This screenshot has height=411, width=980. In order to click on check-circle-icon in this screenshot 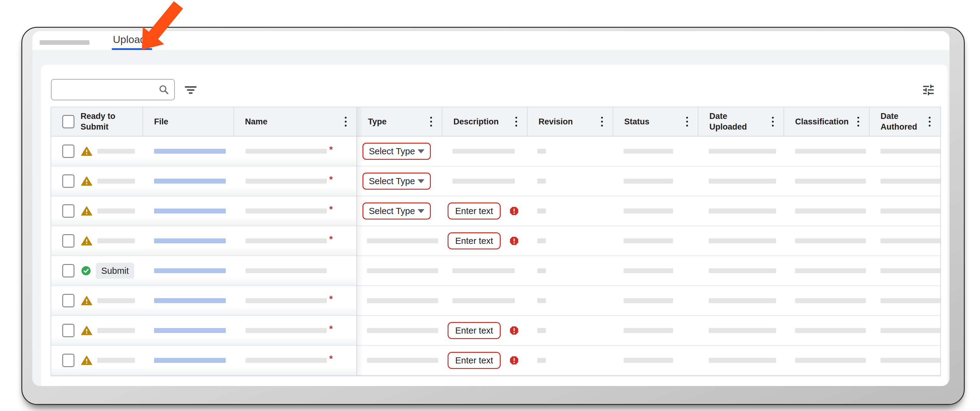, I will do `click(86, 271)`.